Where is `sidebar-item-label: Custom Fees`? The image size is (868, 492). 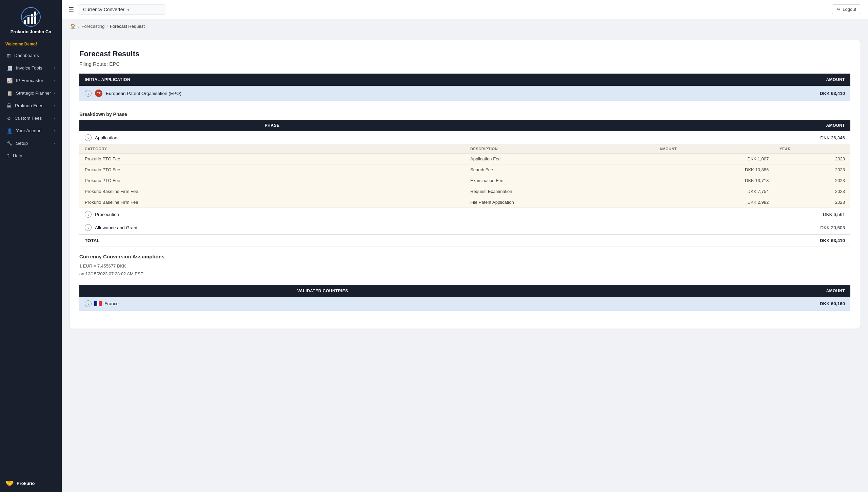 sidebar-item-label: Custom Fees is located at coordinates (28, 118).